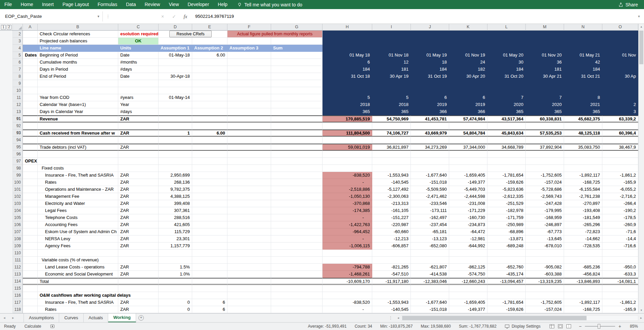 Image resolution: width=644 pixels, height=330 pixels. Describe the element at coordinates (210, 112) in the screenshot. I see `cell-E13` at that location.